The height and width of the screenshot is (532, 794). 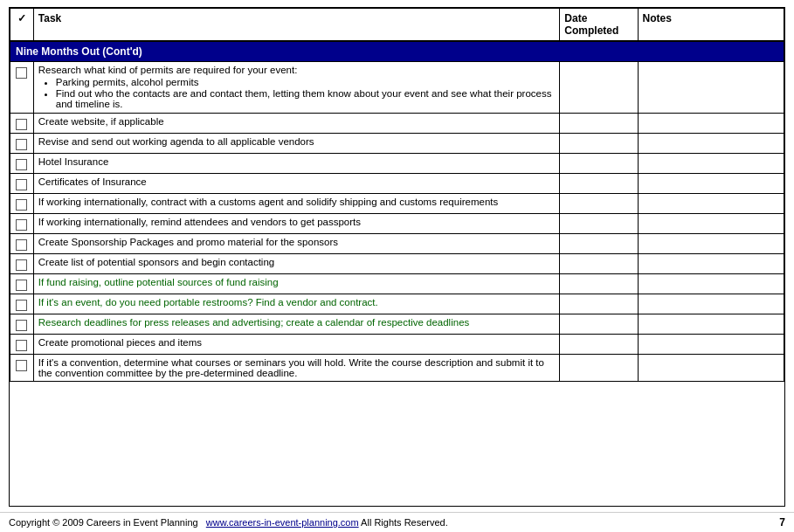 What do you see at coordinates (397, 25) in the screenshot?
I see `table-header-row: ✓ Task Date Completed Notes` at bounding box center [397, 25].